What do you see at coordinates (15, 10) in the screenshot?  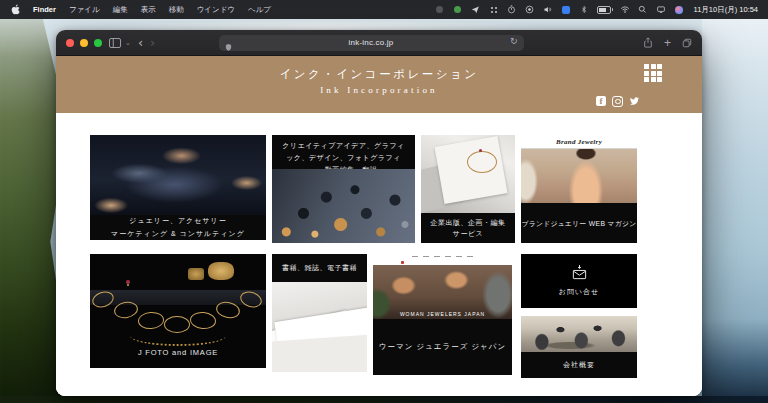 I see `apple-menu-icon` at bounding box center [15, 10].